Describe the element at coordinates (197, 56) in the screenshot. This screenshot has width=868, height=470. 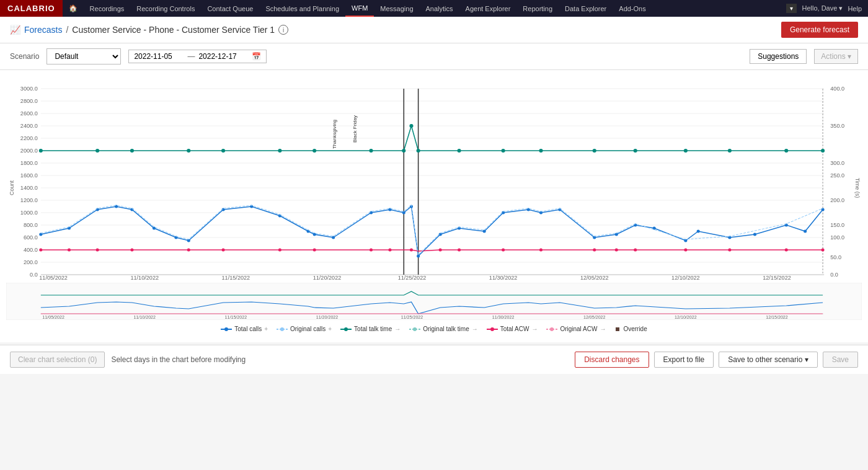
I see `date-range-picker: — 📅` at that location.